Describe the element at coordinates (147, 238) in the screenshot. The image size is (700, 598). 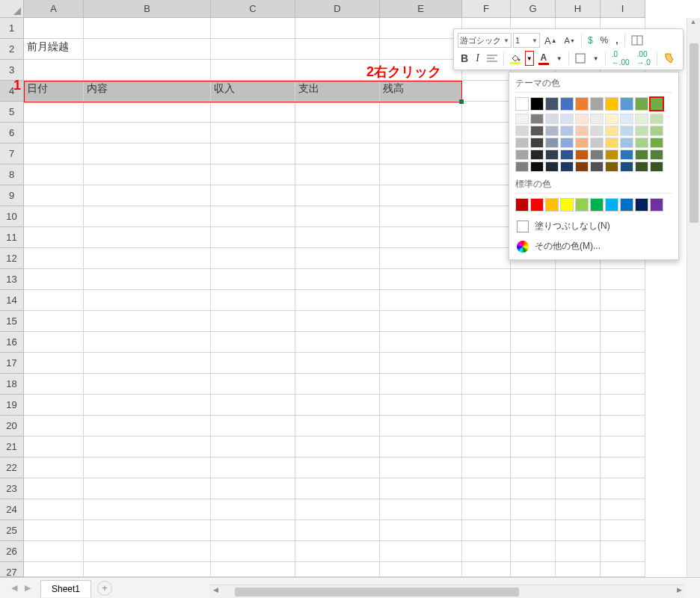
I see `cell-B11` at that location.